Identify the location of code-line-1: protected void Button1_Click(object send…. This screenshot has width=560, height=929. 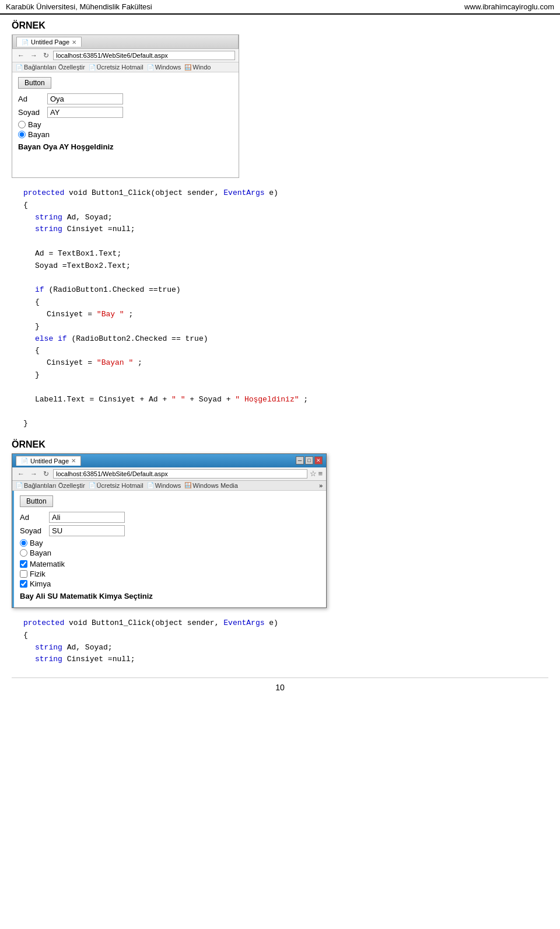
(286, 194).